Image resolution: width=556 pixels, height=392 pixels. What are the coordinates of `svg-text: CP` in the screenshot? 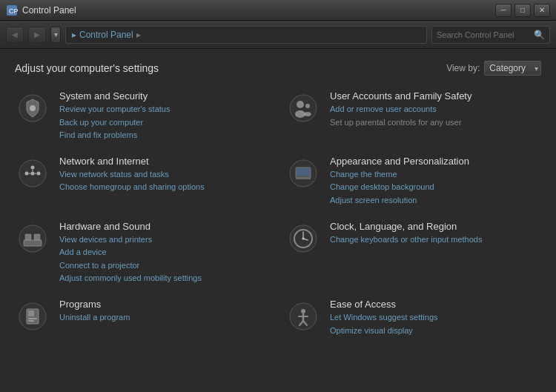 It's located at (13, 11).